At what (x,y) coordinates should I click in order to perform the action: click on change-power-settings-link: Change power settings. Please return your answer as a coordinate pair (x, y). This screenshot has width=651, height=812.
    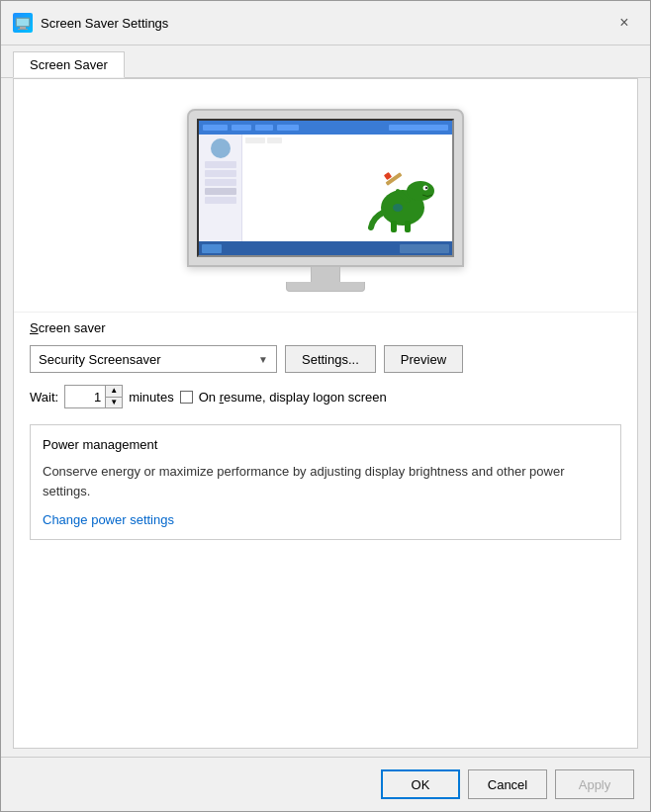
    Looking at the image, I should click on (109, 520).